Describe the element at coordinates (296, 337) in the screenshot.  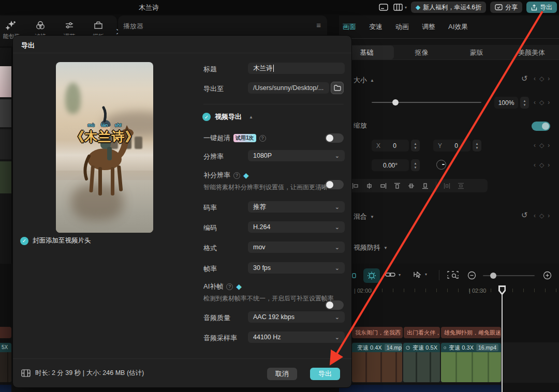
I see `sample-rate-select: 44100 Hz ⌄` at that location.